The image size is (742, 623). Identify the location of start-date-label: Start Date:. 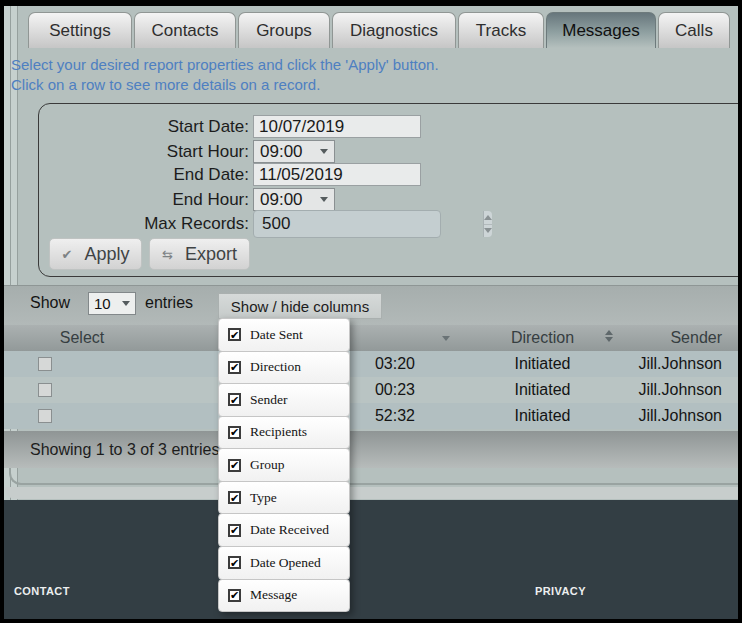
(154, 127).